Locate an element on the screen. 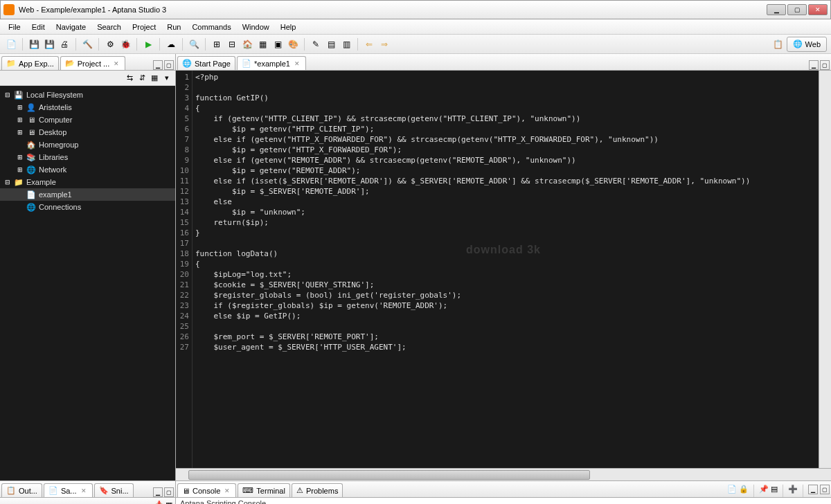 Image resolution: width=831 pixels, height=504 pixels. home-icon: 🏠 is located at coordinates (247, 44).